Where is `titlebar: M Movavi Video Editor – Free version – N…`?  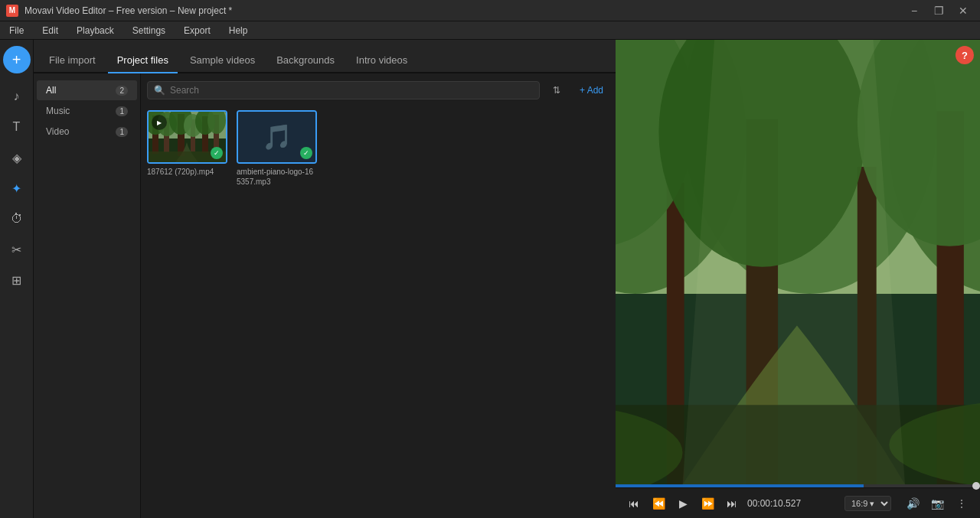
titlebar: M Movavi Video Editor – Free version – N… is located at coordinates (490, 11).